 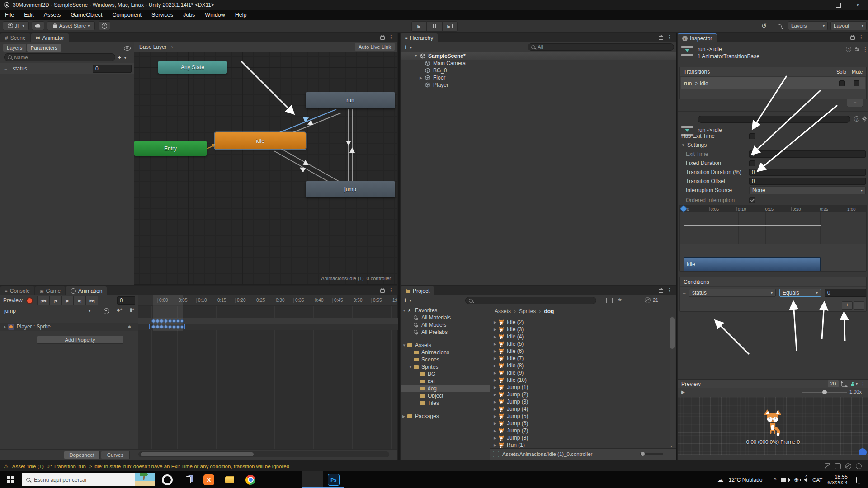 I want to click on asset-store-button: Asset Store▾, so click(x=71, y=26).